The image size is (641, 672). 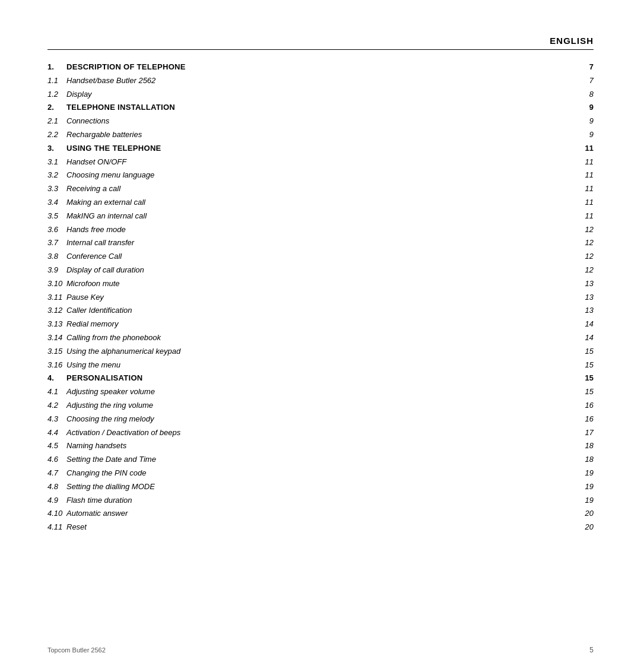 What do you see at coordinates (320, 68) in the screenshot?
I see `section-row: 1.Description of Telephone7` at bounding box center [320, 68].